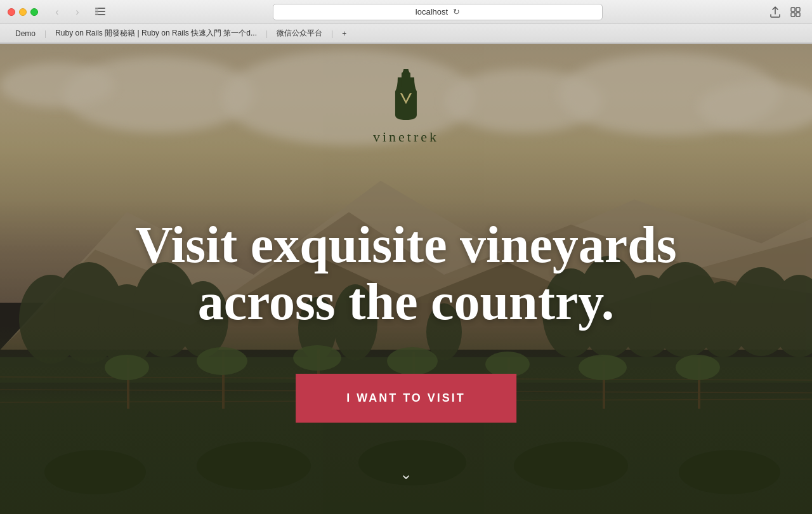  What do you see at coordinates (438, 12) in the screenshot?
I see `address-bar-wrapper: localhost ↻` at bounding box center [438, 12].